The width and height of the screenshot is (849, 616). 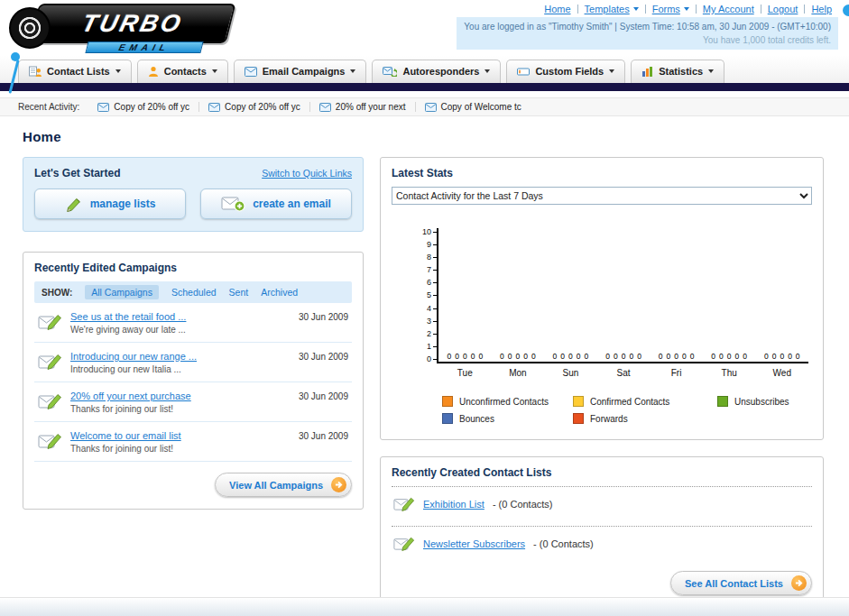 I want to click on logo-subtitle: EMAIL, so click(x=144, y=47).